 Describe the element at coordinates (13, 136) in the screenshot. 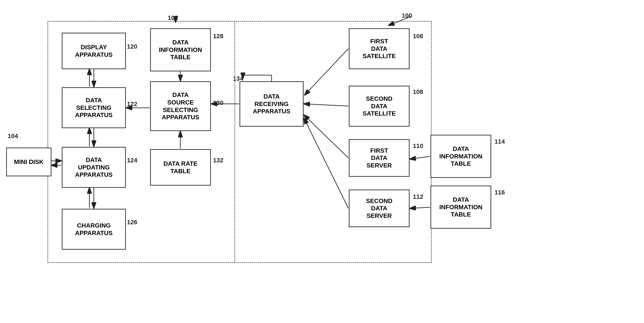

I see `ref-104: 104` at that location.